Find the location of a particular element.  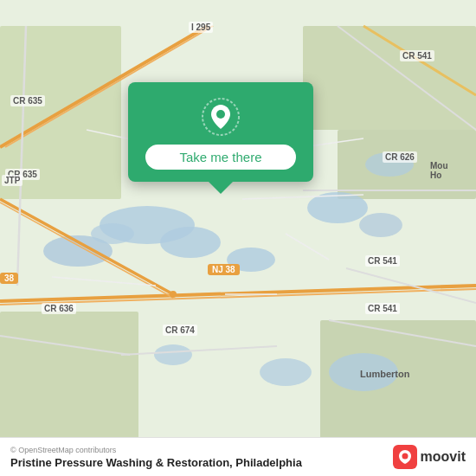

road-label-i295: I 295 is located at coordinates (201, 28).